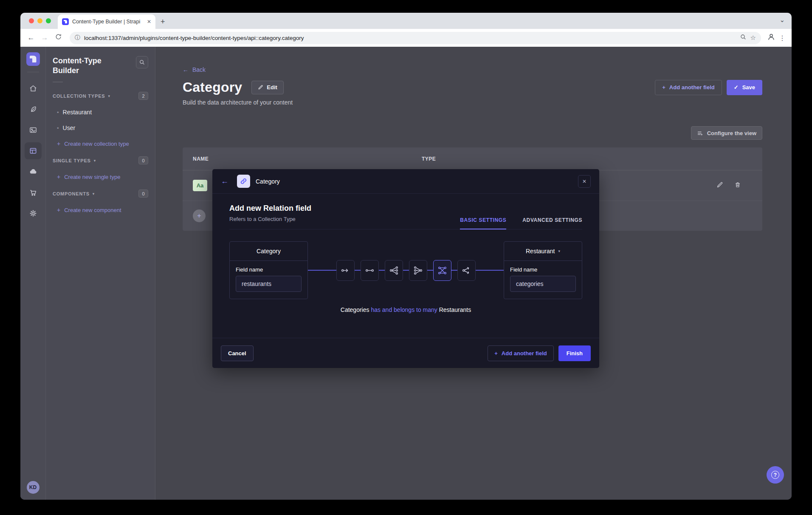 The image size is (812, 515). Describe the element at coordinates (79, 96) in the screenshot. I see `section-label: COLLECTION TYPES` at that location.